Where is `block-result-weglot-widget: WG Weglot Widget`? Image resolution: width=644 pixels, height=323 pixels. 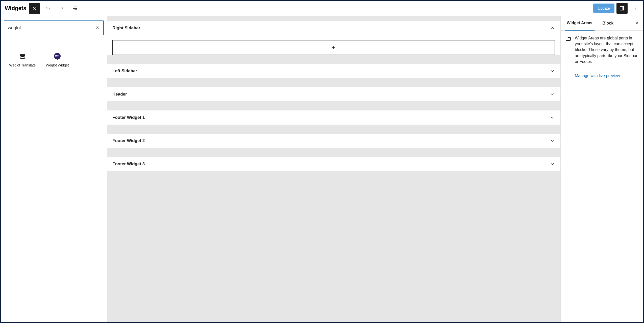
block-result-weglot-widget: WG Weglot Widget is located at coordinates (57, 60).